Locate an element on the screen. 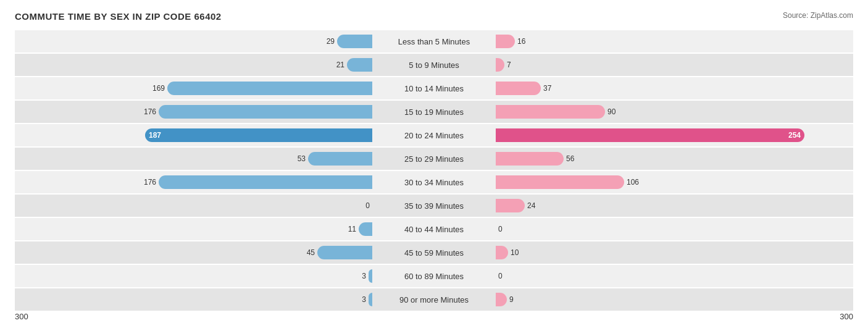 The width and height of the screenshot is (868, 323). bar-row-inner: 16910 to 14 Minutes37 is located at coordinates (434, 88).